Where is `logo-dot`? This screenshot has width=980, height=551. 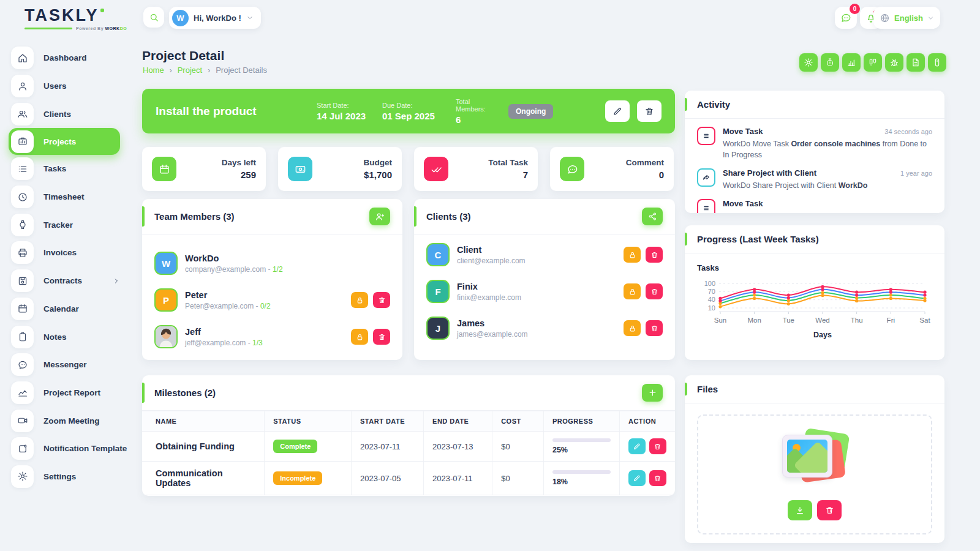
logo-dot is located at coordinates (102, 10).